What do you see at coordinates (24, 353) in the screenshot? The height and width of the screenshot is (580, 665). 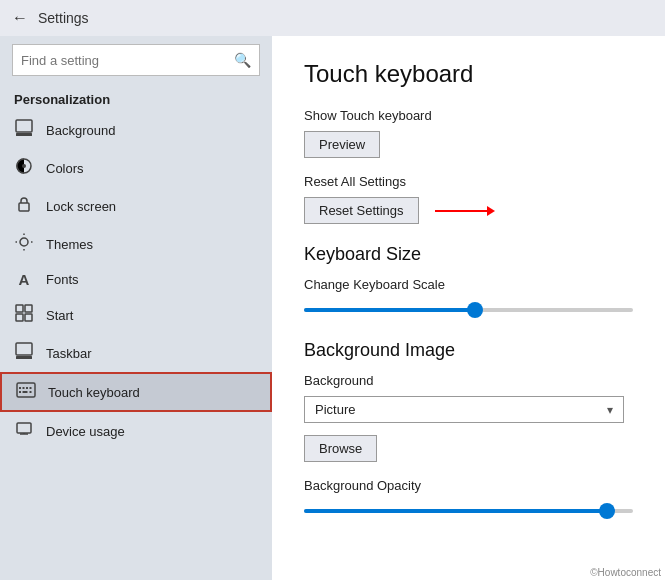 I see `taskbar-icon` at bounding box center [24, 353].